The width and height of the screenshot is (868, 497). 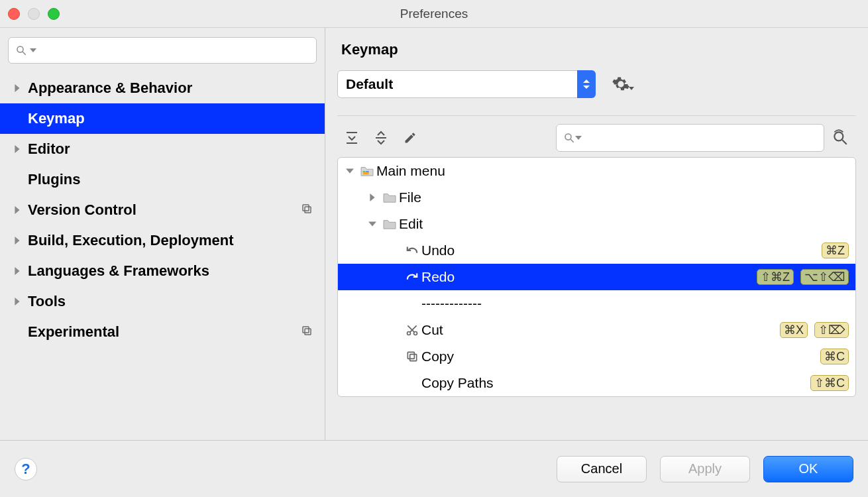 I want to click on sidebar-item-appearance-behavior: Appearance & Behavior, so click(x=162, y=88).